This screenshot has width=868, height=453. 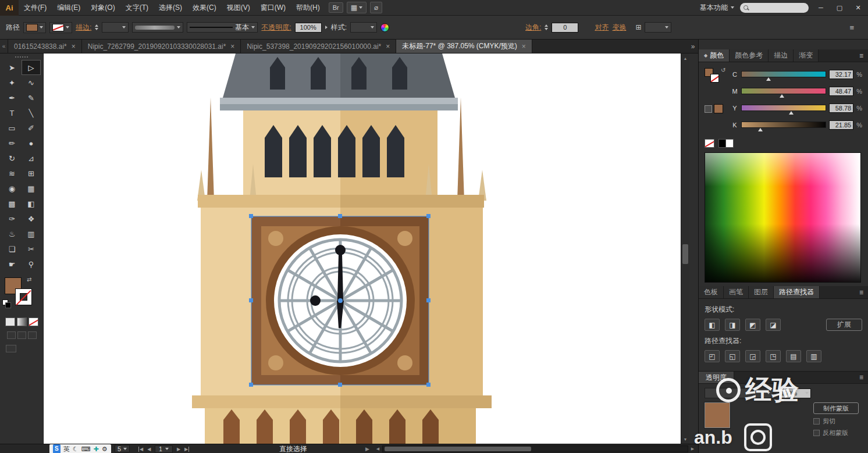 What do you see at coordinates (797, 292) in the screenshot?
I see `tab-pathfinder: 路径查找器` at bounding box center [797, 292].